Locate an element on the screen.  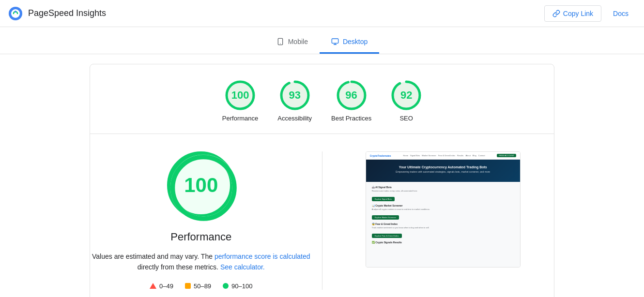
mobile-icon is located at coordinates (280, 42).